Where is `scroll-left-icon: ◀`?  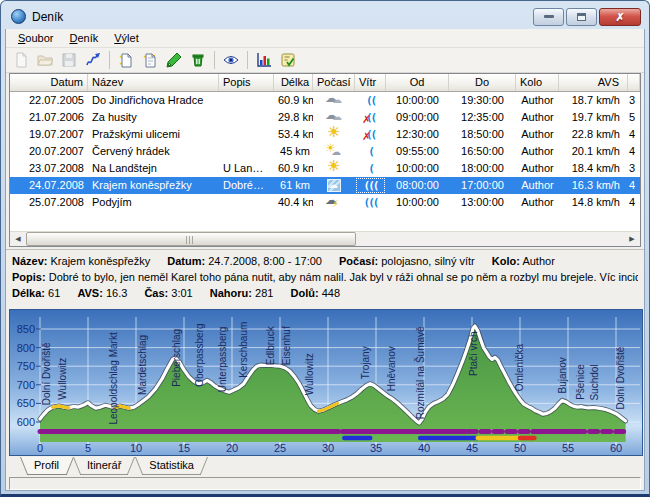
scroll-left-icon: ◀ is located at coordinates (18, 239).